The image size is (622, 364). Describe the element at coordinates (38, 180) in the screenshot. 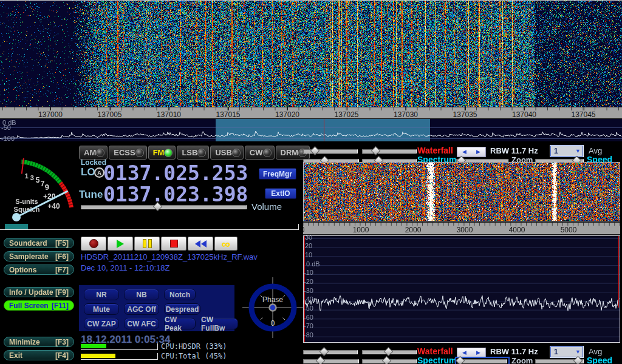

I see `smeter-tick-label: 5` at that location.